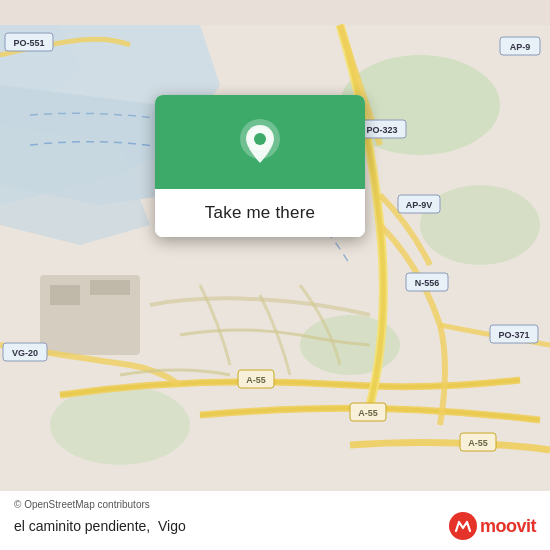 Image resolution: width=550 pixels, height=550 pixels. Describe the element at coordinates (520, 47) in the screenshot. I see `svg-text: AP-9` at that location.